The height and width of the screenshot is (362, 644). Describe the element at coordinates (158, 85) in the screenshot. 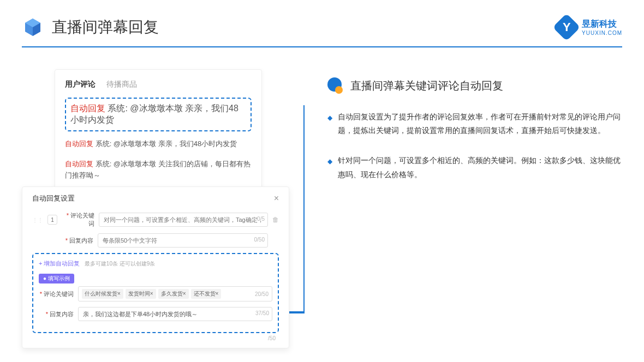

I see `tabs: 用户评论 待播商品` at that location.